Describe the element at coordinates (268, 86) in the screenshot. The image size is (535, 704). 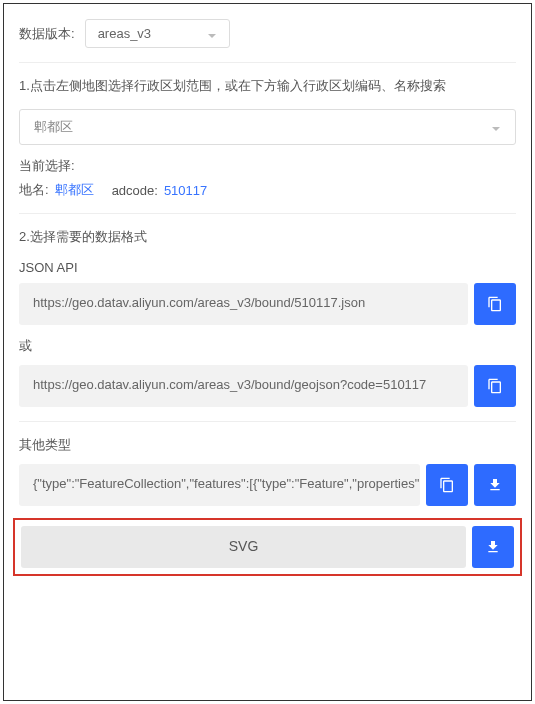
I see `step1-text: 1.点击左侧地图选择行政区划范围，或在下方输入行政区划编码、名称搜索` at that location.